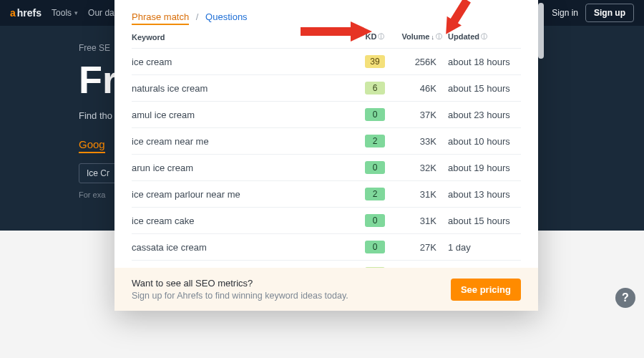 This screenshot has width=644, height=358. What do you see at coordinates (226, 17) in the screenshot?
I see `tab-questions: Questions` at bounding box center [226, 17].